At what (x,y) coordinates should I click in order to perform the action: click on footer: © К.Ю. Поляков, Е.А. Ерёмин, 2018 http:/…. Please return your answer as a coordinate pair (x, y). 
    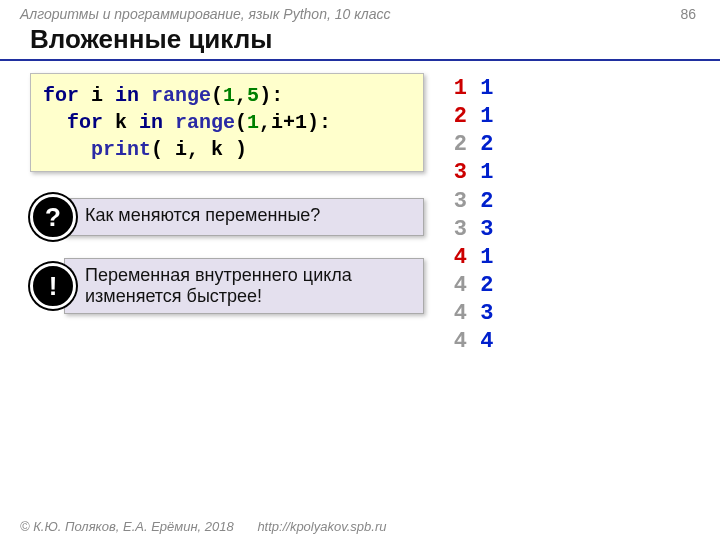
    Looking at the image, I should click on (203, 526).